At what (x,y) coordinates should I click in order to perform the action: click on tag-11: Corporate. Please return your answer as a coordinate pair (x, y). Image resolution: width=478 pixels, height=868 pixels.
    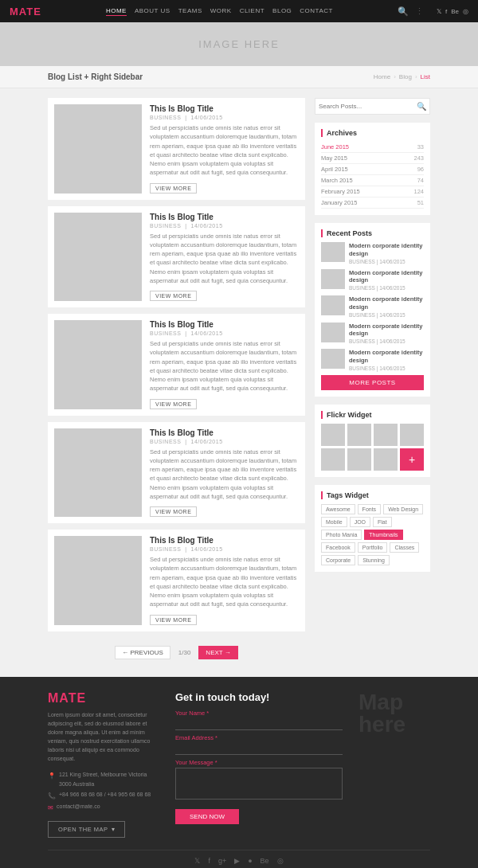
    Looking at the image, I should click on (338, 561).